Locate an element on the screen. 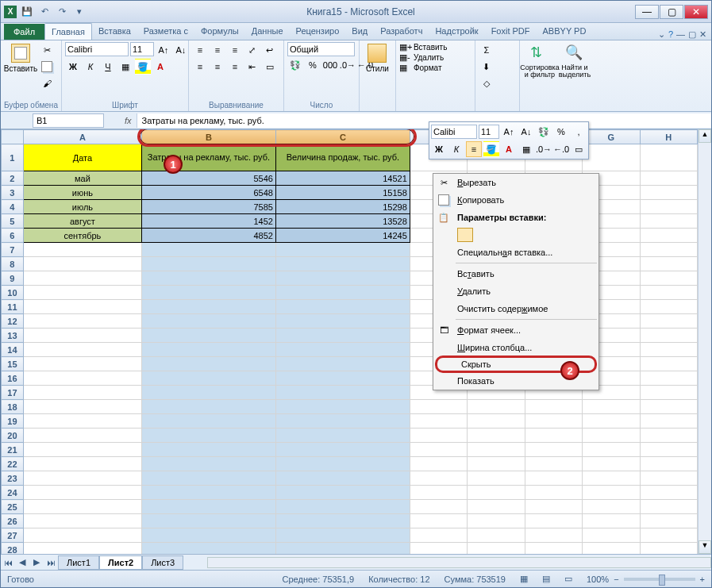 This screenshot has width=712, height=588. horizontal-scrollbar is located at coordinates (459, 563).